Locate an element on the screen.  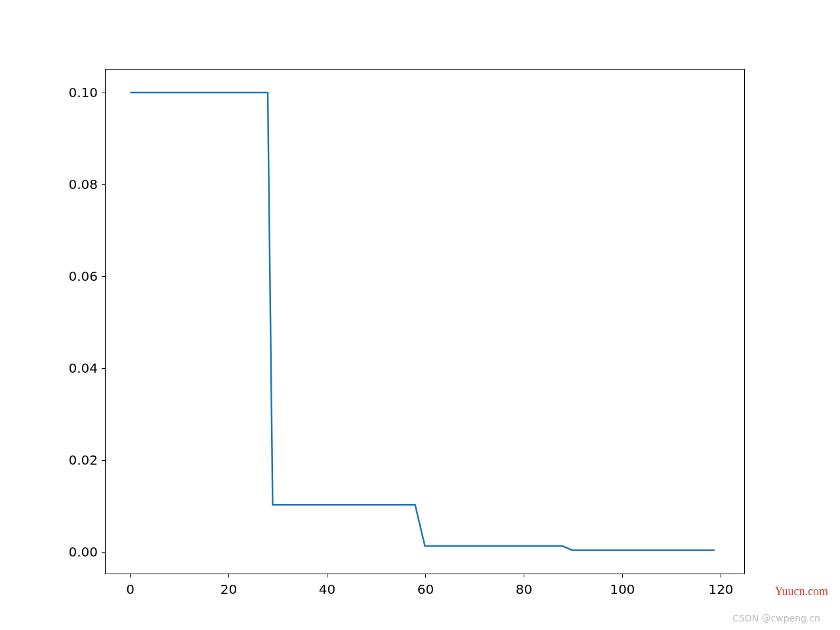
ytick-label: 0.02 is located at coordinates (83, 460).